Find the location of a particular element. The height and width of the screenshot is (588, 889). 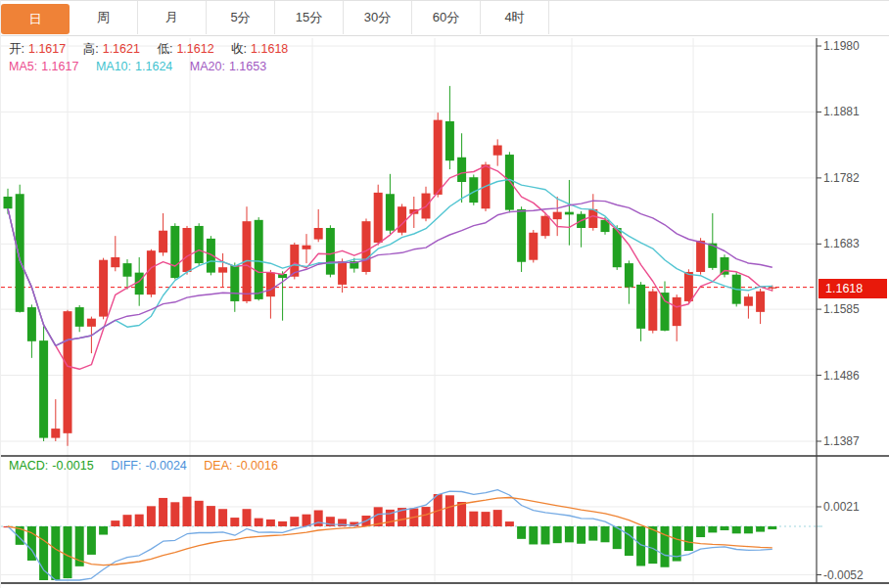

ma20-value: 1.1653 is located at coordinates (248, 67).